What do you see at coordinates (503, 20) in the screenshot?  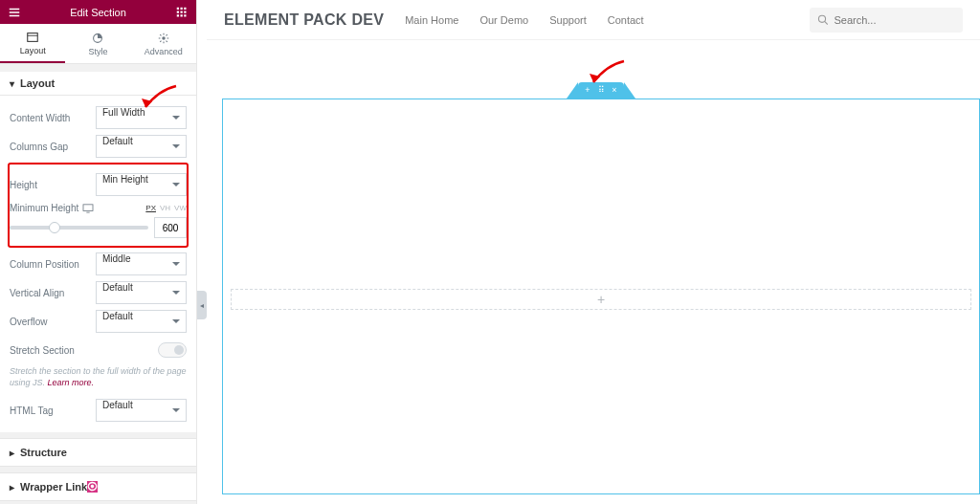 I see `nav-our-demo: Our Demo` at bounding box center [503, 20].